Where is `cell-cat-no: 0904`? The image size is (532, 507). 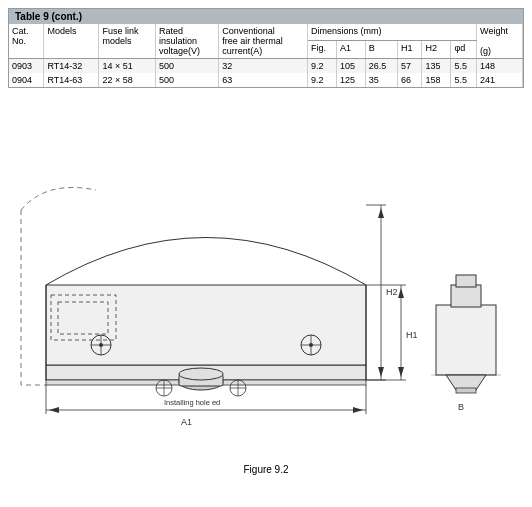
cell-cat-no: 0904 is located at coordinates (26, 80).